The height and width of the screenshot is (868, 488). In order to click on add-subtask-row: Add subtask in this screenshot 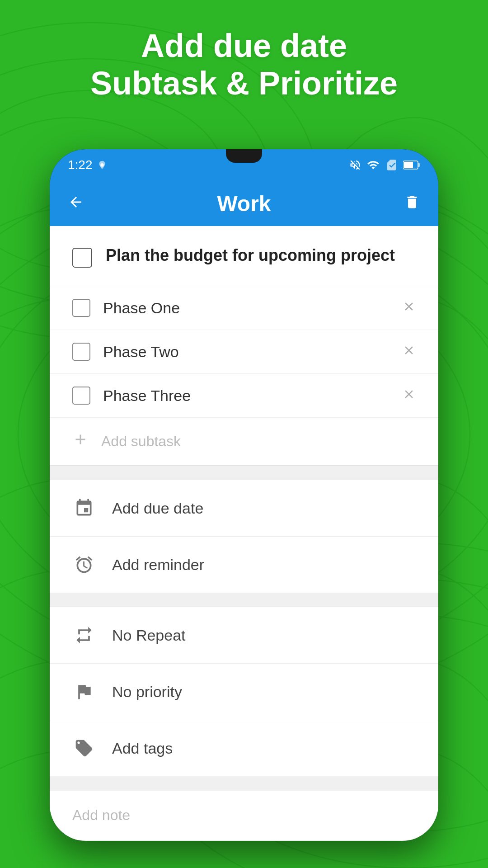, I will do `click(244, 441)`.